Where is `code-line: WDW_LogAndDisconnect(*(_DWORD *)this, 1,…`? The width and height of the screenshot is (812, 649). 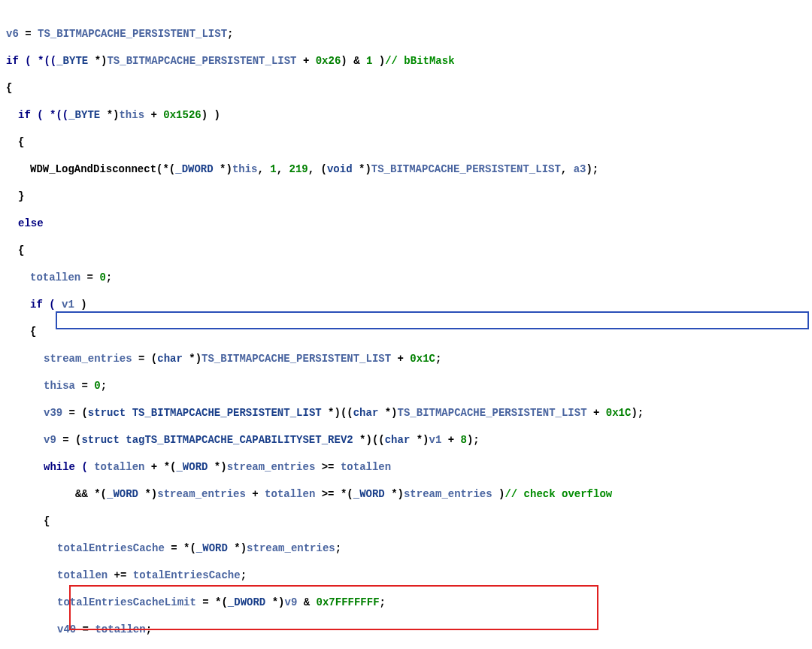
code-line: WDW_LogAndDisconnect(*(_DWORD *)this, 1,… is located at coordinates (421, 169).